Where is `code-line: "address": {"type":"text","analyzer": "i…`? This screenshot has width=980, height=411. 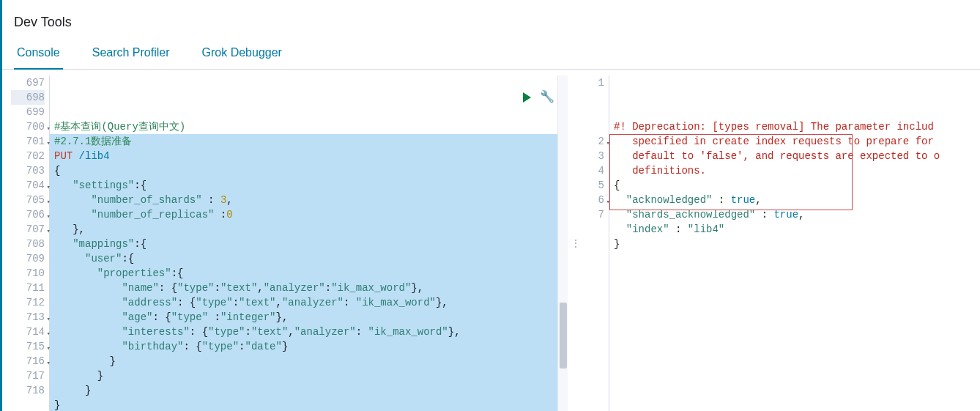 code-line: "address": {"type":"text","analyzer": "i… is located at coordinates (309, 303).